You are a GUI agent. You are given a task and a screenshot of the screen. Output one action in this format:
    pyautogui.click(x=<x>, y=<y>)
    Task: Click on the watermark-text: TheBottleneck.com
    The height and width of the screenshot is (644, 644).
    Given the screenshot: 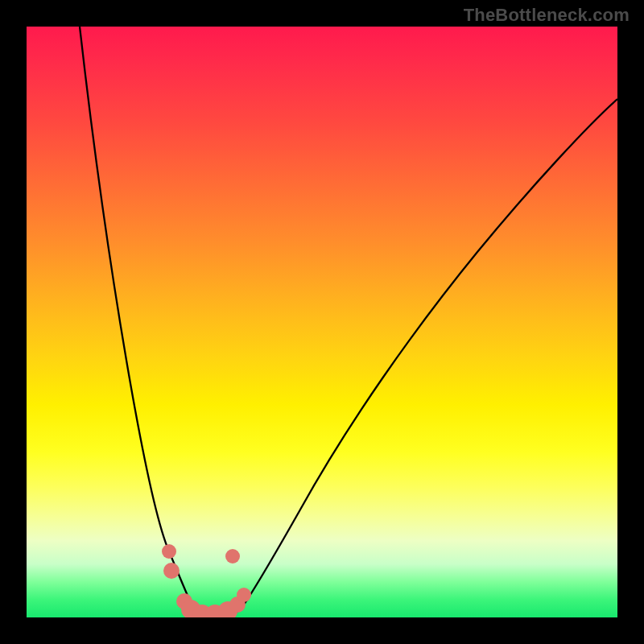 What is the action you would take?
    pyautogui.click(x=547, y=15)
    